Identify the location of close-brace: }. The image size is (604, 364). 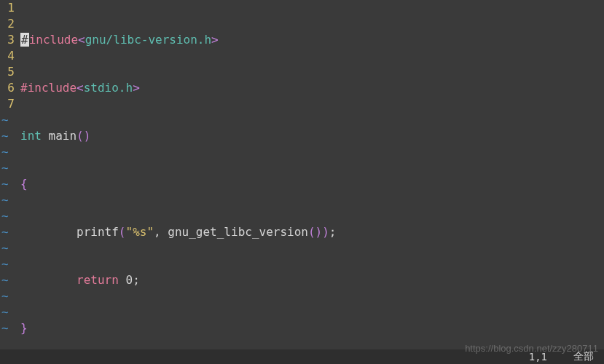
(24, 328).